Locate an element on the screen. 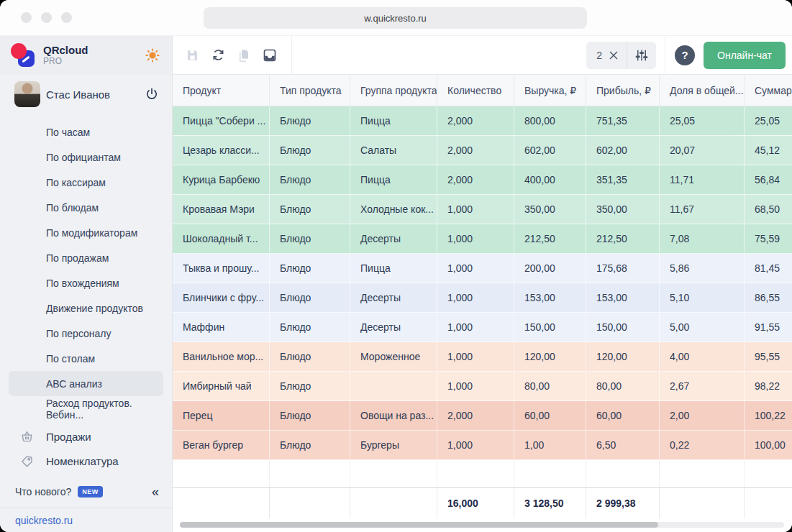  refresh-icon is located at coordinates (219, 55).